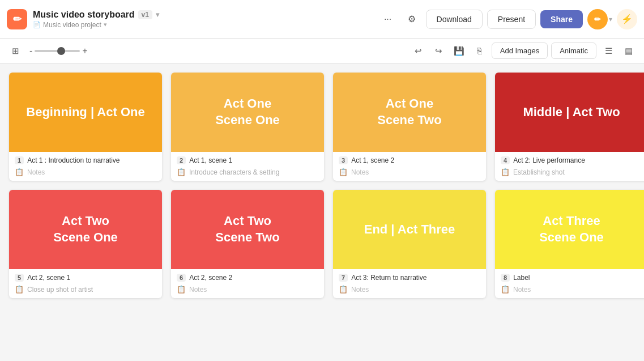  What do you see at coordinates (459, 51) in the screenshot?
I see `save-button: 💾` at bounding box center [459, 51].